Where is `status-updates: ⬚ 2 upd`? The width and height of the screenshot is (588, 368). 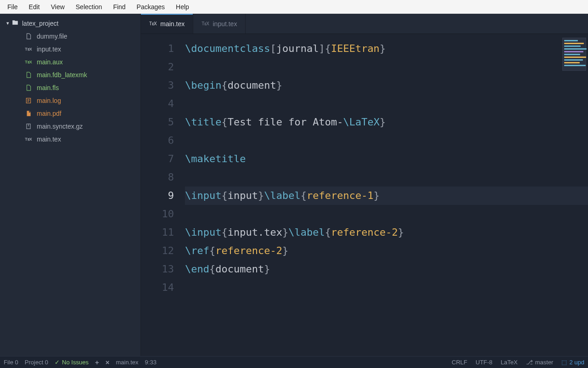 status-updates: ⬚ 2 upd is located at coordinates (573, 362).